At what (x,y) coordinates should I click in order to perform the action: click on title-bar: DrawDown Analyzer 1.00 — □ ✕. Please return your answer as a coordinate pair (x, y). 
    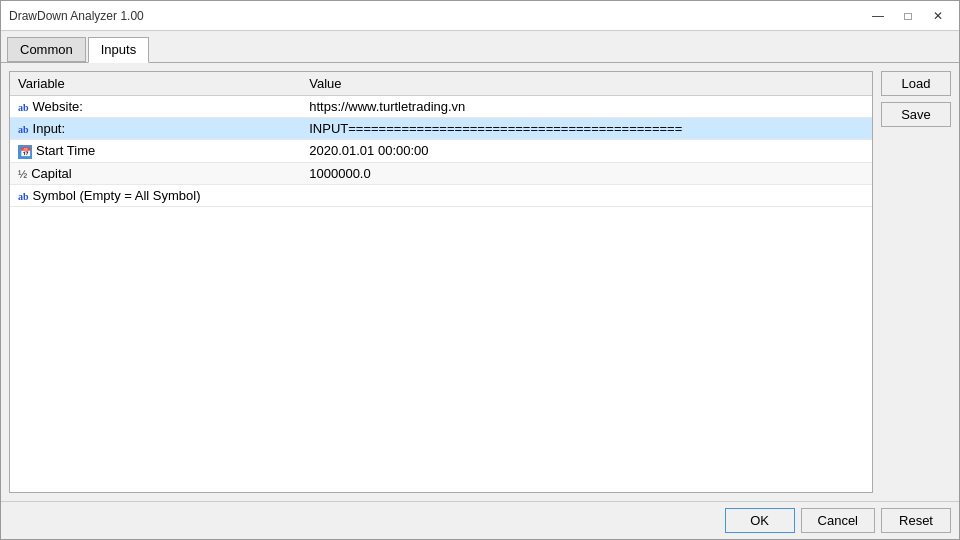
    Looking at the image, I should click on (480, 16).